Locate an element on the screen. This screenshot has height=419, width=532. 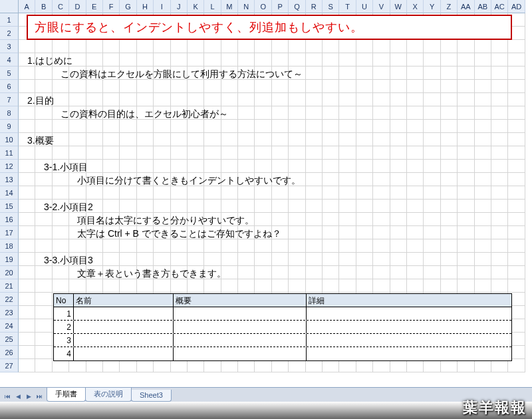
col-head-A: A is located at coordinates (27, 7).